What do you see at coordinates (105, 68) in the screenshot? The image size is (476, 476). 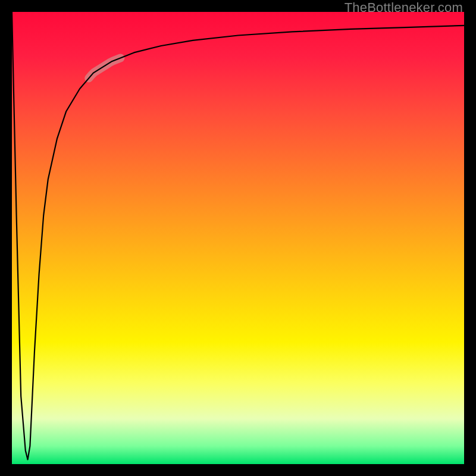 I see `curve-highlight-segment` at bounding box center [105, 68].